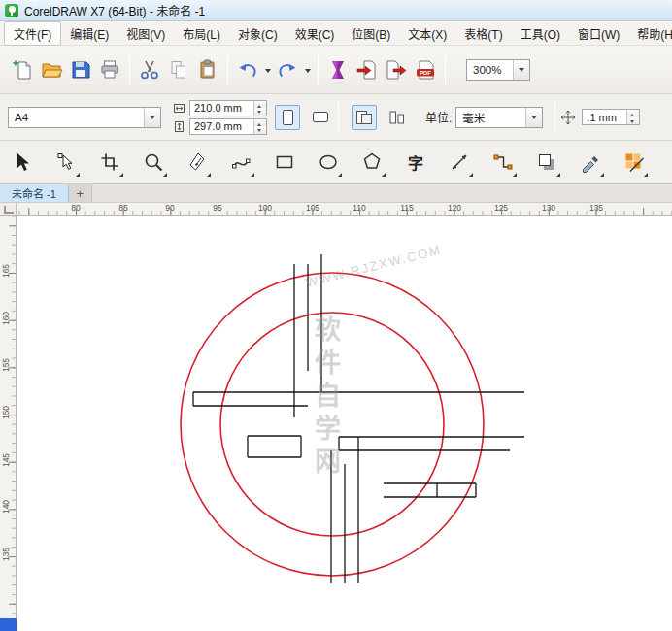  Describe the element at coordinates (219, 117) in the screenshot. I see `page-dimensions-group: 210.0 mm 297.0 mm` at that location.